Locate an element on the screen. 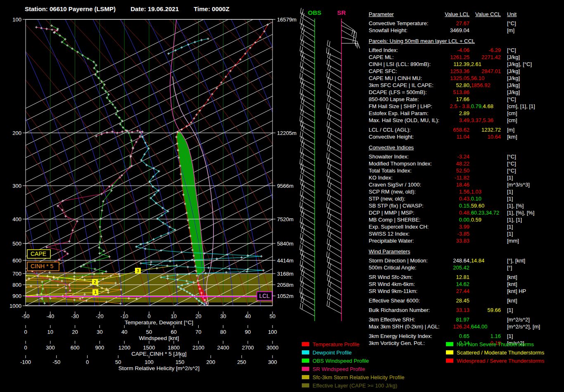  param-row: SR Wind 4km-6km:14.62[knt] is located at coordinates (466, 284).